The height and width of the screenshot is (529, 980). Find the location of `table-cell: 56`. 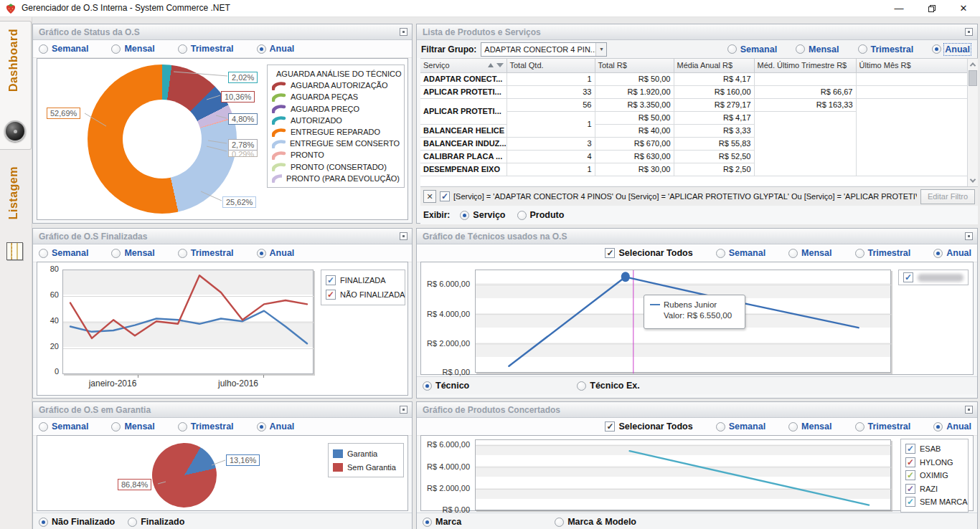

table-cell: 56 is located at coordinates (551, 105).